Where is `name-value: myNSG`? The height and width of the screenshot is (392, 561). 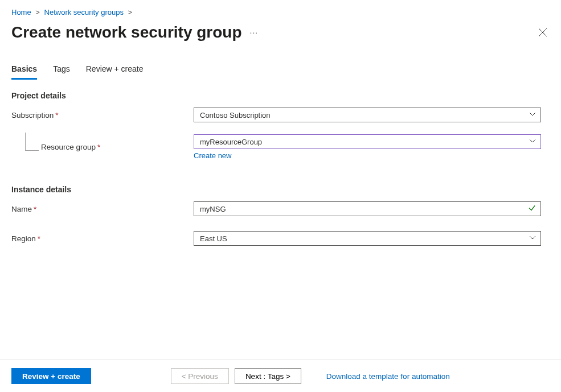 name-value: myNSG is located at coordinates (213, 209).